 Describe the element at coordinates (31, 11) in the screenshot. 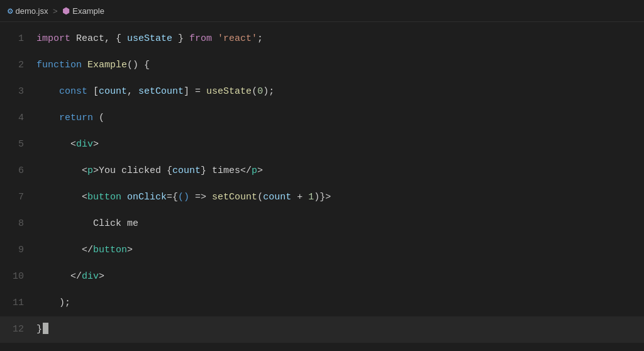

I see `file-name: demo.jsx` at that location.